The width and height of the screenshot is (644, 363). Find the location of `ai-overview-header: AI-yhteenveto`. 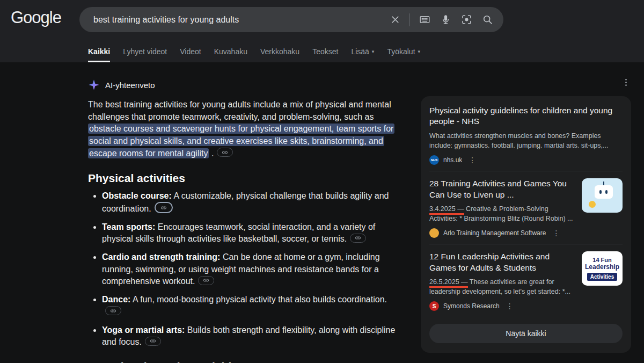

ai-overview-header: AI-yhteenveto is located at coordinates (245, 85).